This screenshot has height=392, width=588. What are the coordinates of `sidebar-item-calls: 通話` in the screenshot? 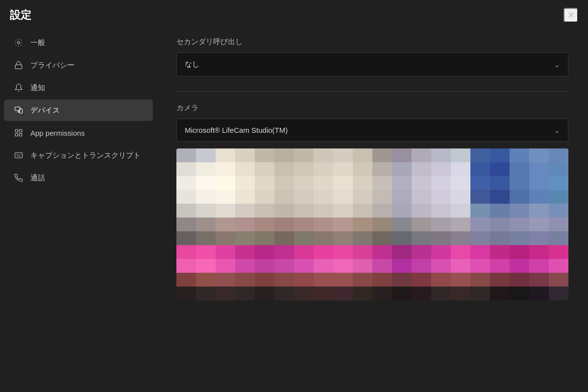 It's located at (78, 178).